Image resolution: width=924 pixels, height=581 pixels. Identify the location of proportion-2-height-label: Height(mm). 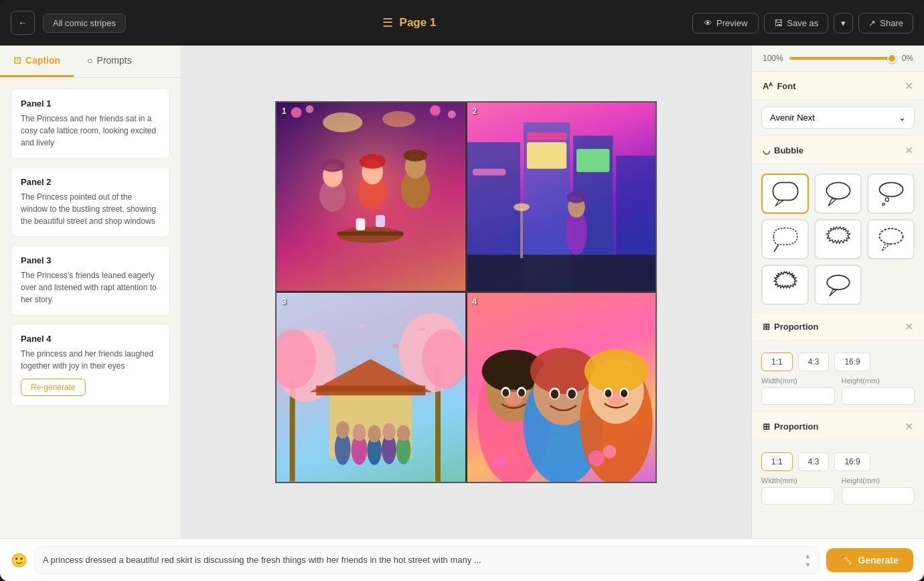
(878, 480).